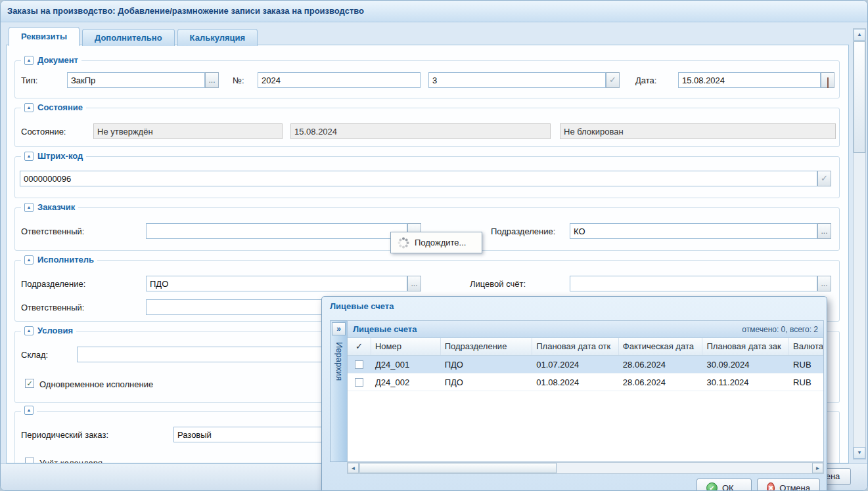 The image size is (868, 491). Describe the element at coordinates (53, 231) in the screenshot. I see `customer-responsible-label: Ответственный:` at that location.